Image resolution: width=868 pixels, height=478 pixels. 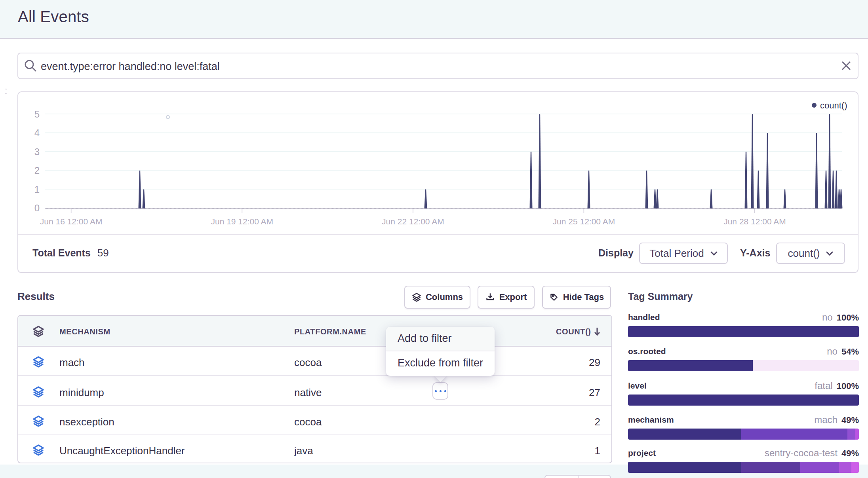 What do you see at coordinates (242, 222) in the screenshot?
I see `svg-text: Jun 19 12:00 AM` at bounding box center [242, 222].